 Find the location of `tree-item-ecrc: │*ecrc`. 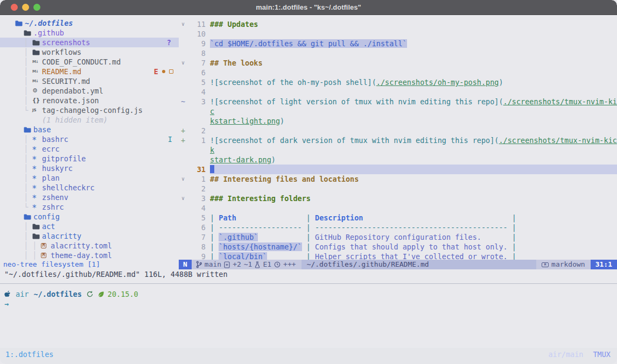

tree-item-ecrc: │*ecrc is located at coordinates (89, 149).